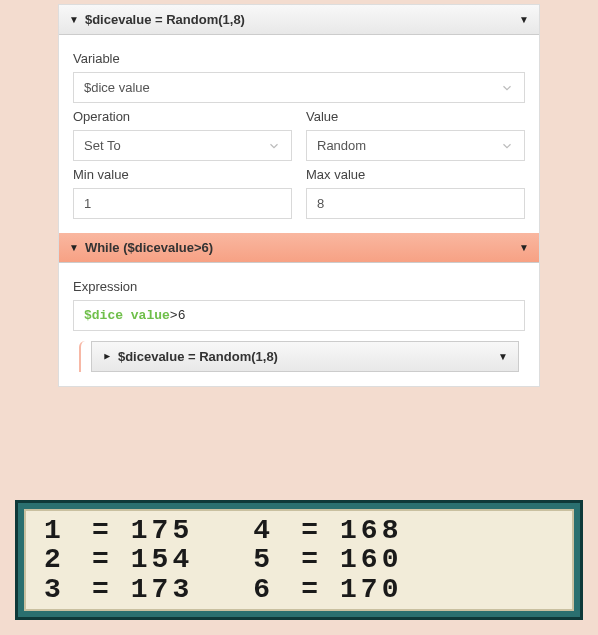 Image resolution: width=598 pixels, height=635 pixels. Describe the element at coordinates (299, 530) in the screenshot. I see `output-row: 1=175 4=168` at that location.